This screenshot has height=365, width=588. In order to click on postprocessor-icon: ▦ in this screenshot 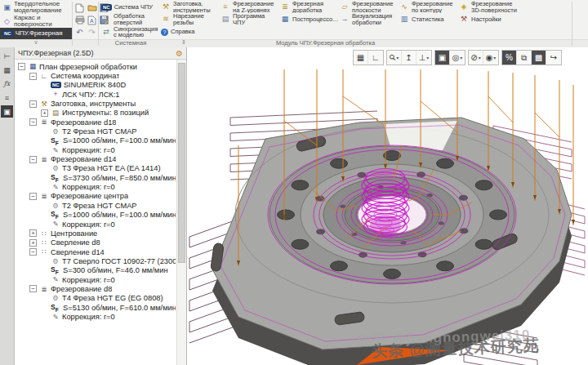, I will do `click(285, 20)`.